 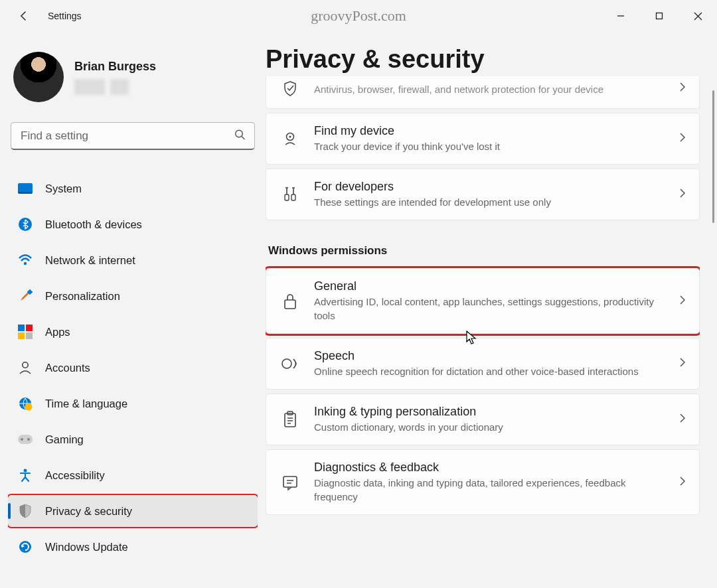 What do you see at coordinates (25, 332) in the screenshot?
I see `apps-icon` at bounding box center [25, 332].